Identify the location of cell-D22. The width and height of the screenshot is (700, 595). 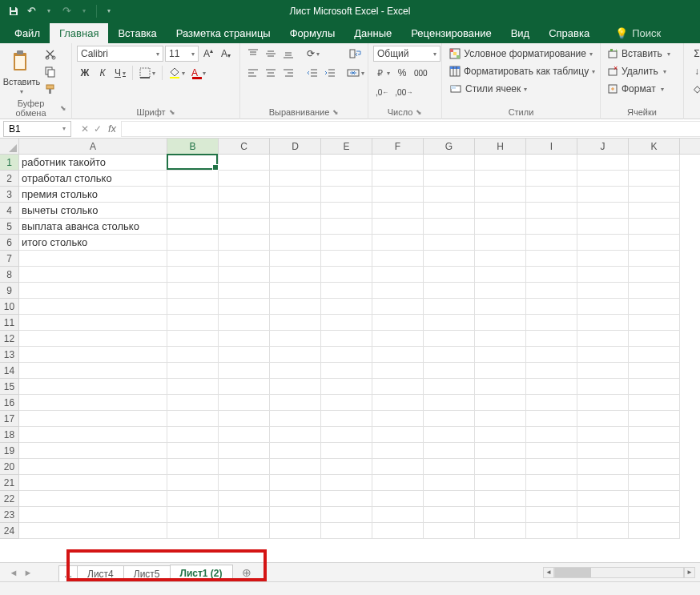
(296, 499).